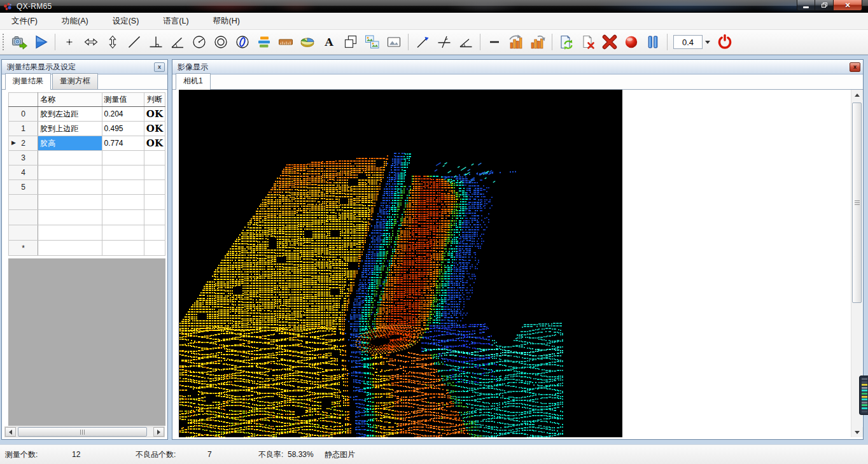 This screenshot has width=868, height=464. Describe the element at coordinates (193, 81) in the screenshot. I see `tab-camera-0: 相机1` at that location.